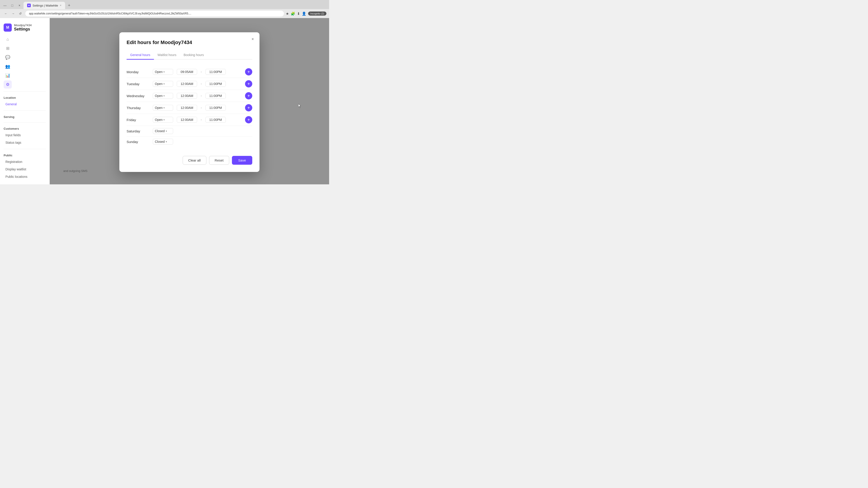 The width and height of the screenshot is (868, 488). I want to click on modal-tabs: General hours Waitlist hours Booking hou…, so click(189, 55).